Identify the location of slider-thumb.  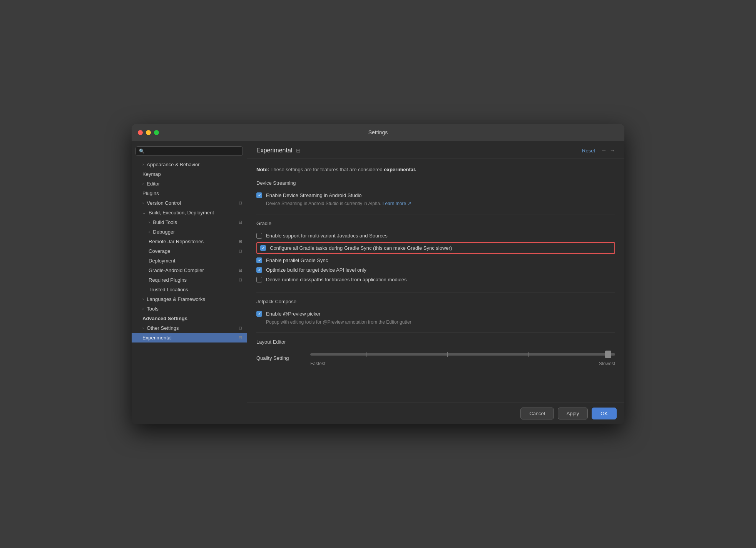
(608, 354).